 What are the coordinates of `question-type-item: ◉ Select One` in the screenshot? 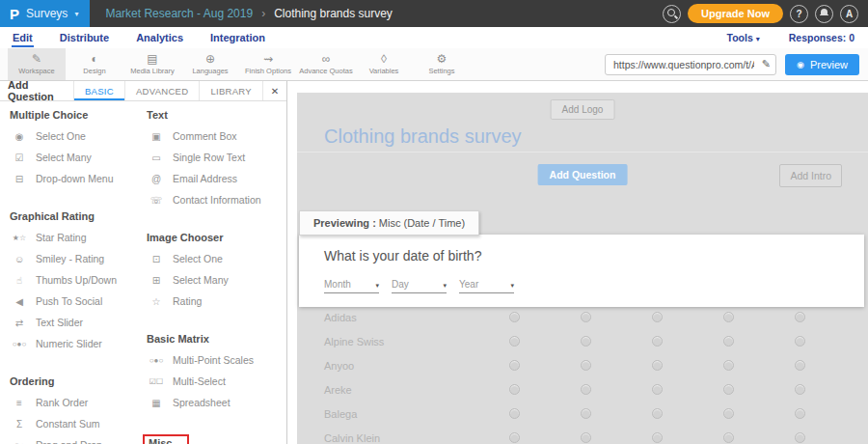 It's located at (78, 136).